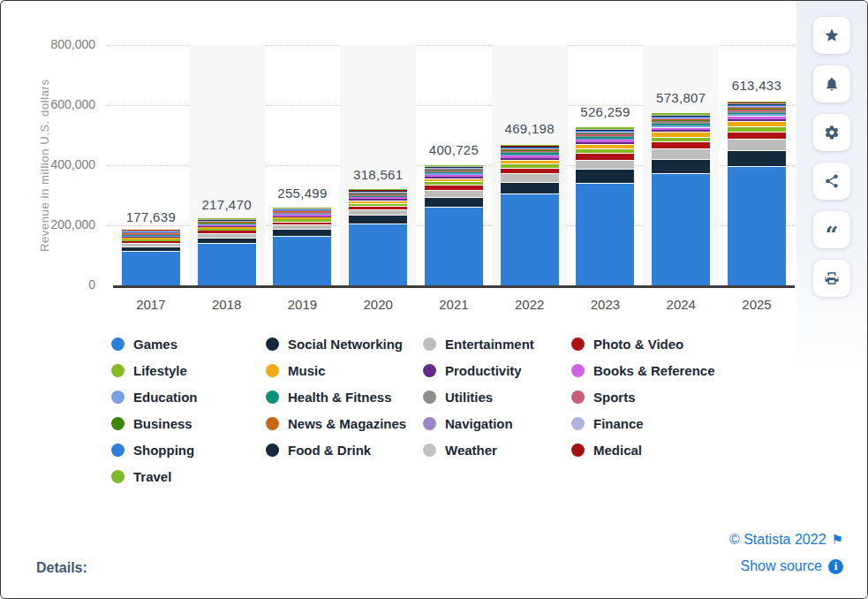  I want to click on legend-item-productivity: Productivity, so click(497, 371).